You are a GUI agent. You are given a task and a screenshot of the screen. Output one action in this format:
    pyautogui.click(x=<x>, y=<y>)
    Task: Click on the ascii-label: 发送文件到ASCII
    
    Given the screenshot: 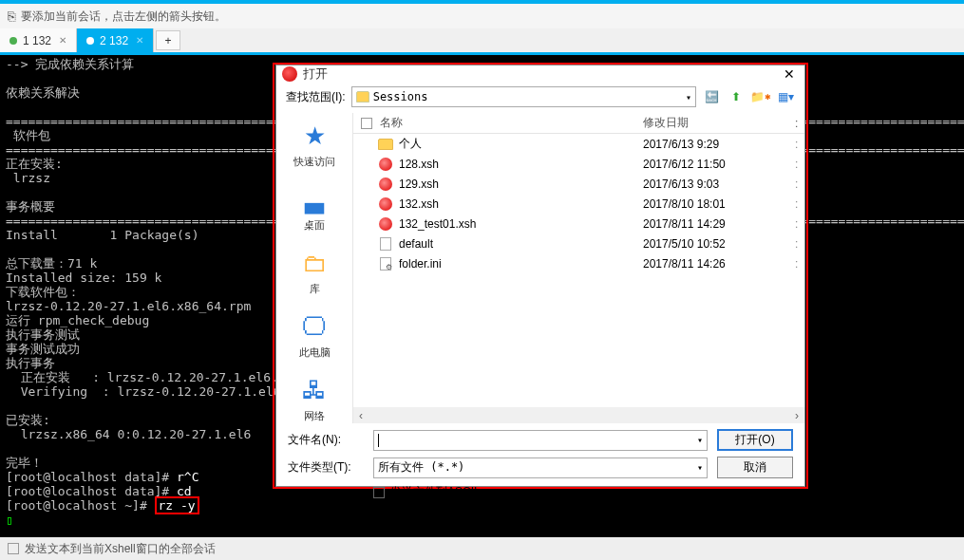 What is the action you would take?
    pyautogui.click(x=433, y=492)
    